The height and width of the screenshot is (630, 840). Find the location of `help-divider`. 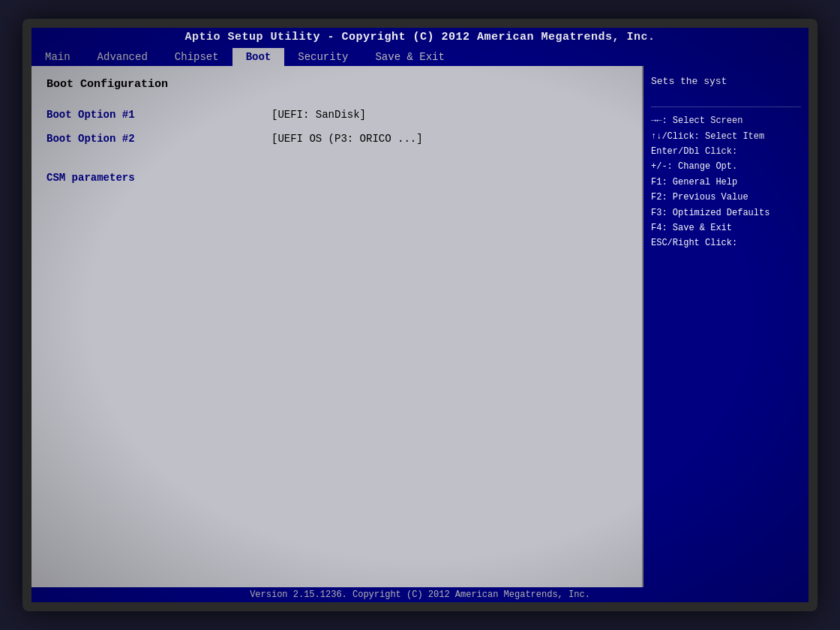

help-divider is located at coordinates (726, 106).